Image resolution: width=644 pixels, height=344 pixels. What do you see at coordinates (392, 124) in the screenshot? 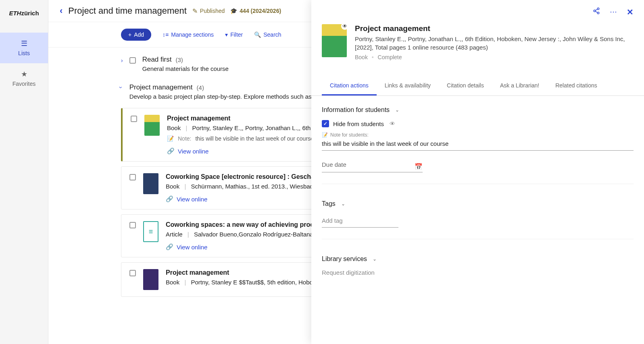
I see `eye-off-icon: 👁` at bounding box center [392, 124].